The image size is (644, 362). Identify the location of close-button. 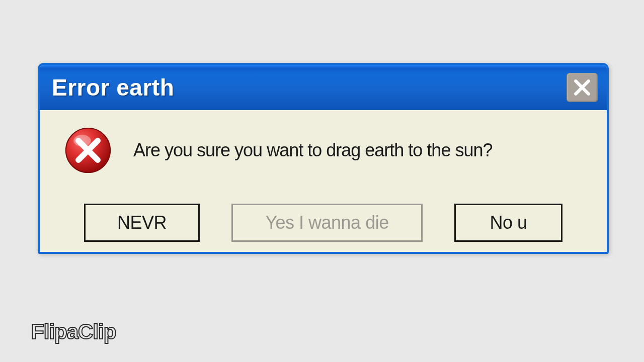
(582, 87).